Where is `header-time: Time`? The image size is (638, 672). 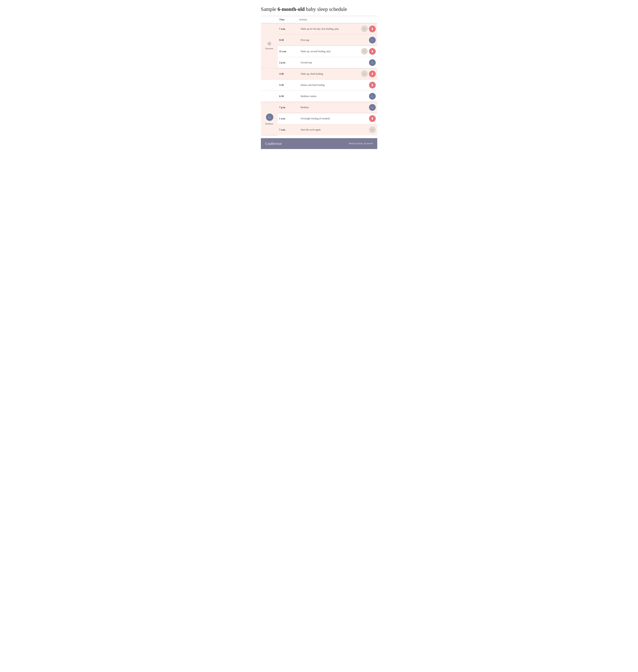 header-time: Time is located at coordinates (288, 20).